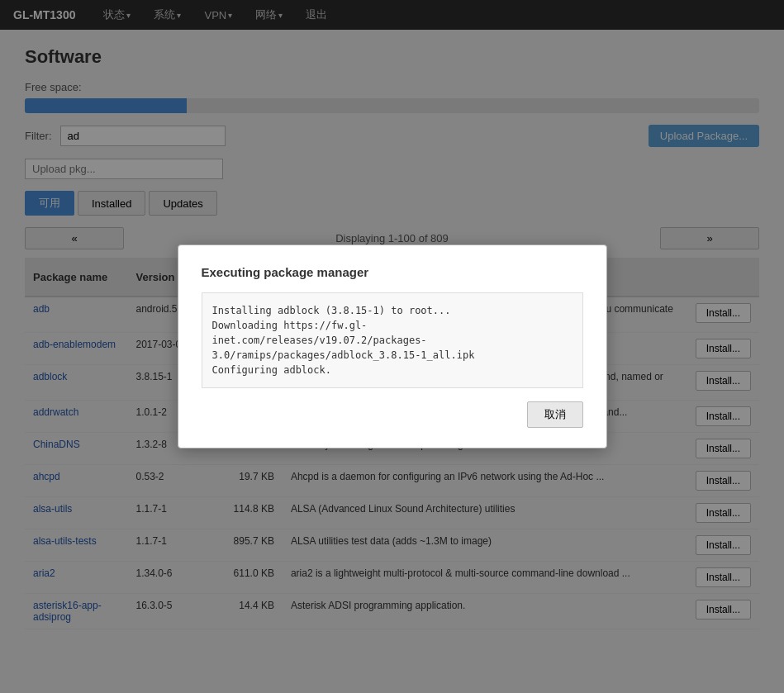 This screenshot has height=693, width=784. What do you see at coordinates (555, 415) in the screenshot?
I see `cancel-button: 取消` at bounding box center [555, 415].